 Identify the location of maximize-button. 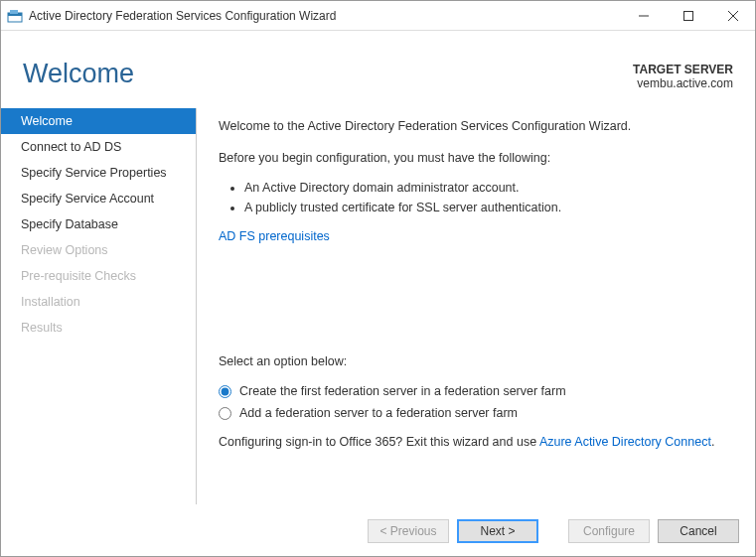
(687, 16).